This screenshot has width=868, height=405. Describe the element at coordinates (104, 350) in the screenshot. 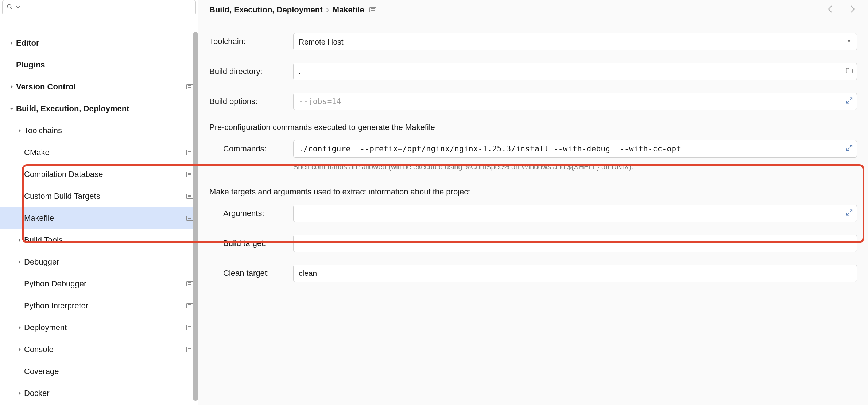

I see `tree-item-label: Console` at that location.